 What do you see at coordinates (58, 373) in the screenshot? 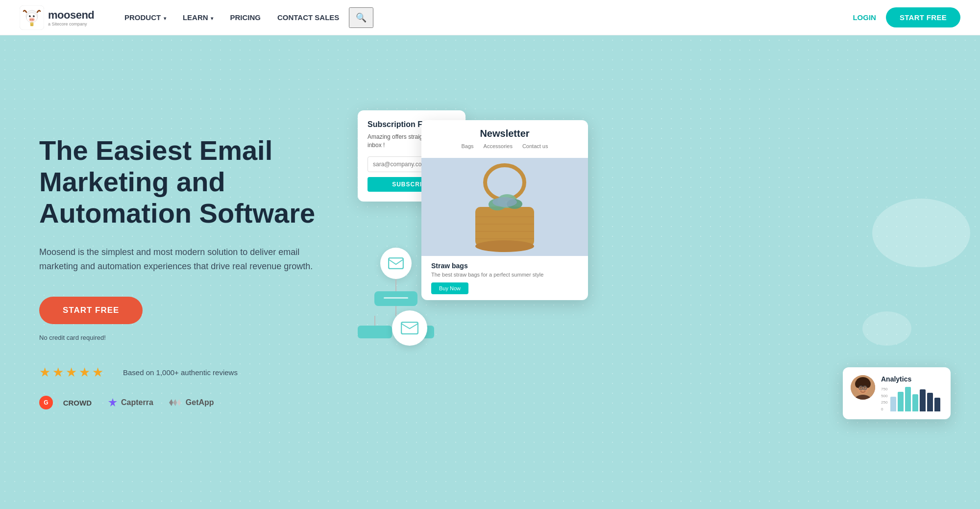
I see `star-2: ★` at bounding box center [58, 373].